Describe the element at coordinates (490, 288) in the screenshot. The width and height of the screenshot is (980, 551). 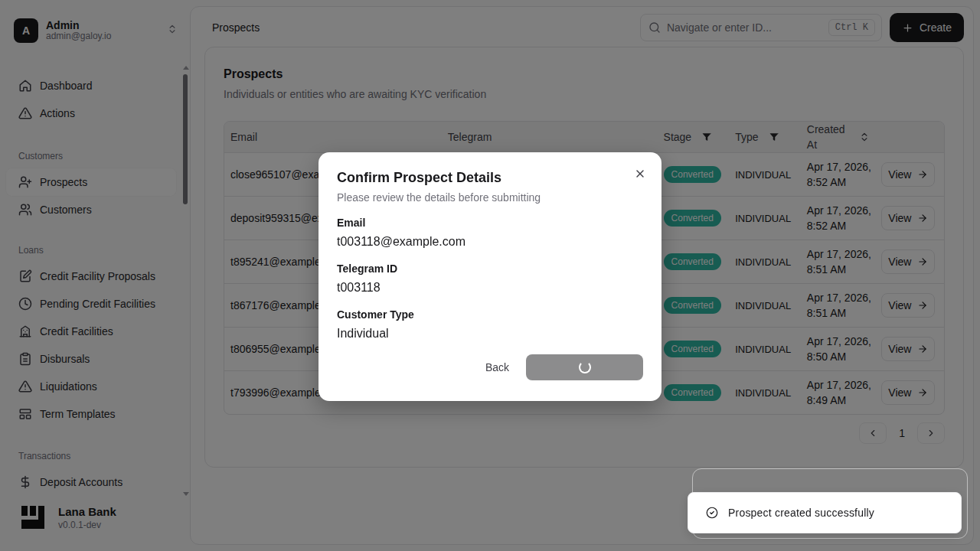
I see `telegram-id-value: t003118` at that location.